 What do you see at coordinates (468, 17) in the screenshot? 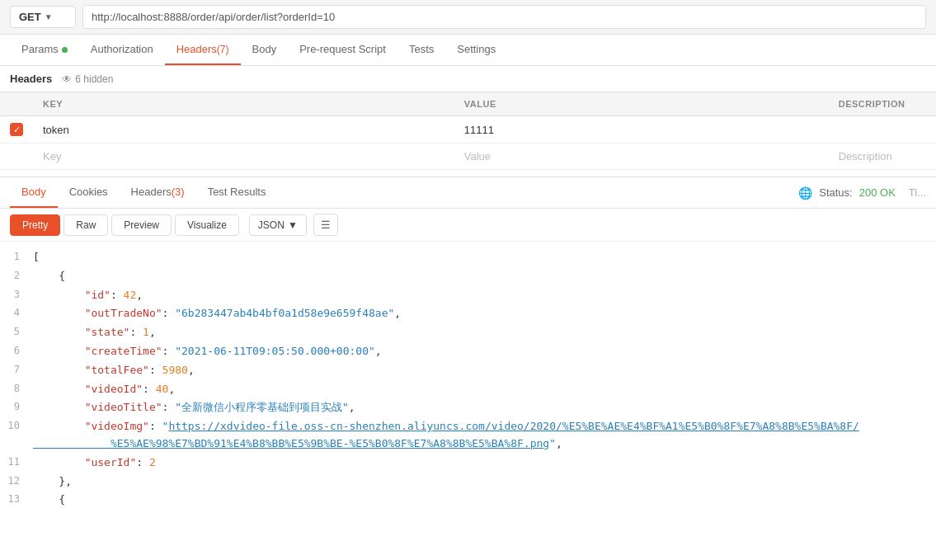
I see `url-bar: GET ▼` at bounding box center [468, 17].